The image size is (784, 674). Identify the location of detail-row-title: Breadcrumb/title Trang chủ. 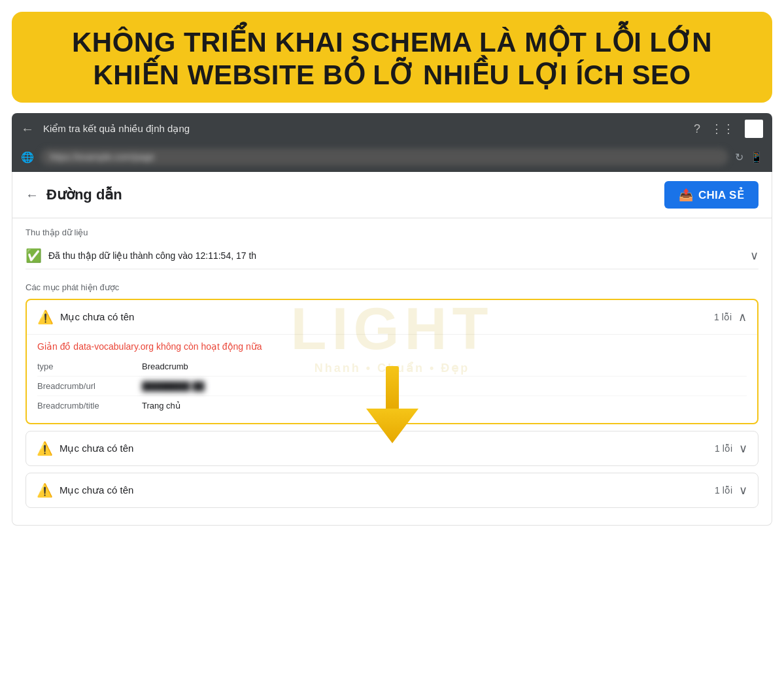
(392, 405).